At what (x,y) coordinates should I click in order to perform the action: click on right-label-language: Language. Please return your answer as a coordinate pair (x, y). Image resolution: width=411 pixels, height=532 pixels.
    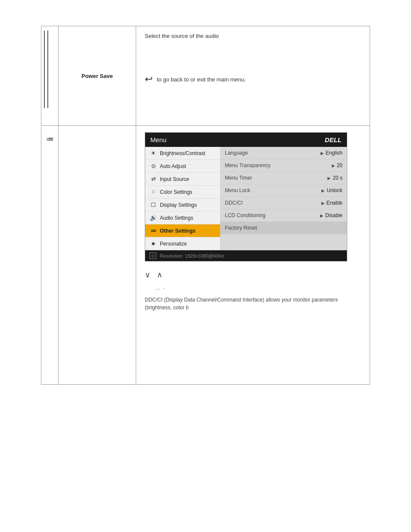
    Looking at the image, I should click on (236, 153).